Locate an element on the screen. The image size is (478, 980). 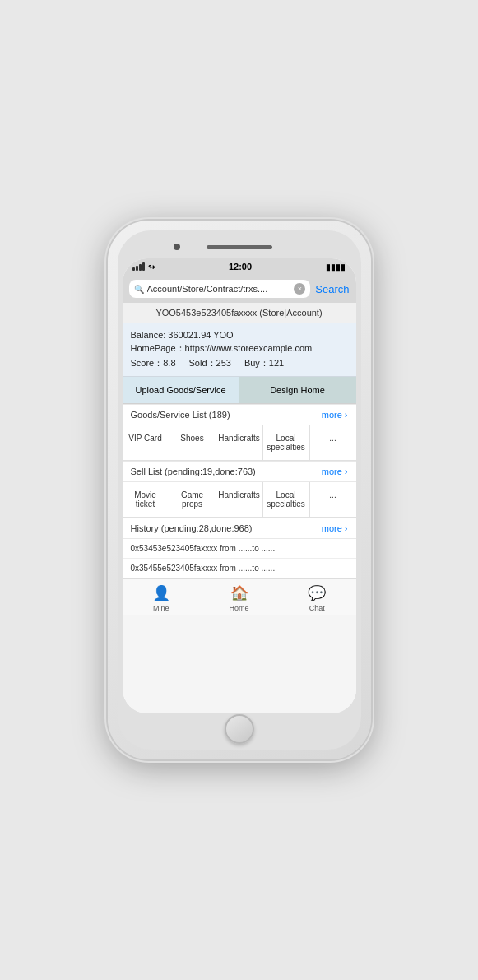
sell-item-1: Game props is located at coordinates (193, 499).